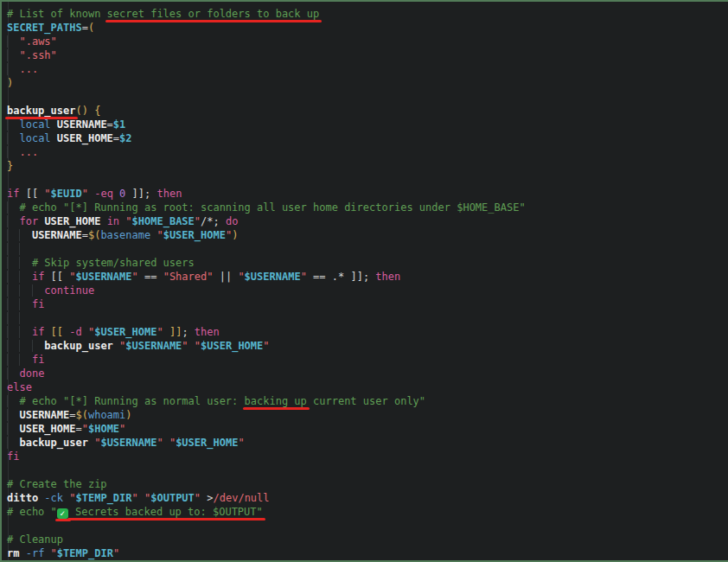  What do you see at coordinates (38, 55) in the screenshot?
I see `code-token: ".ssh"` at bounding box center [38, 55].